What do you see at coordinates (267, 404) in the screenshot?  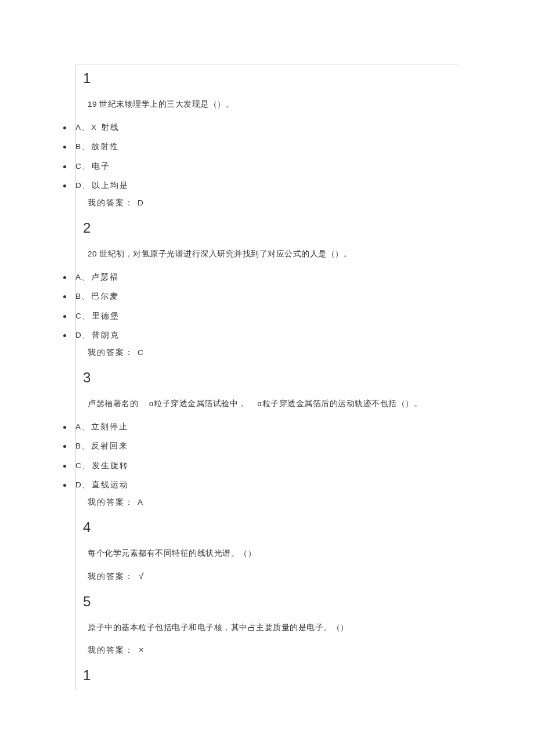 I see `question-prompt: 卢瑟福著名的 α粒子穿透金属箔试验中， α粒子穿透金属箔后的运动轨迹不包括（）。` at bounding box center [267, 404].